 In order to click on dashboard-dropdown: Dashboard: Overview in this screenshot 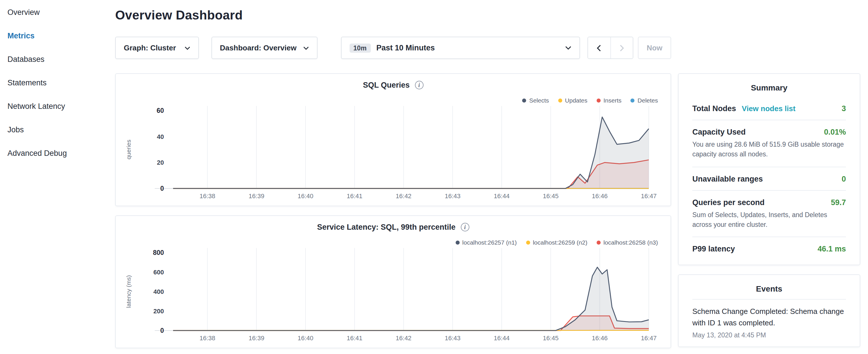, I will do `click(264, 48)`.